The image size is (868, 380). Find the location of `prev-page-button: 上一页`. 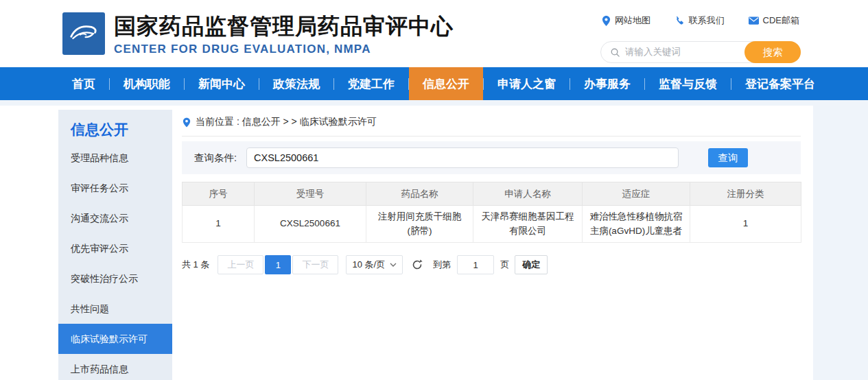

prev-page-button: 上一页 is located at coordinates (240, 265).